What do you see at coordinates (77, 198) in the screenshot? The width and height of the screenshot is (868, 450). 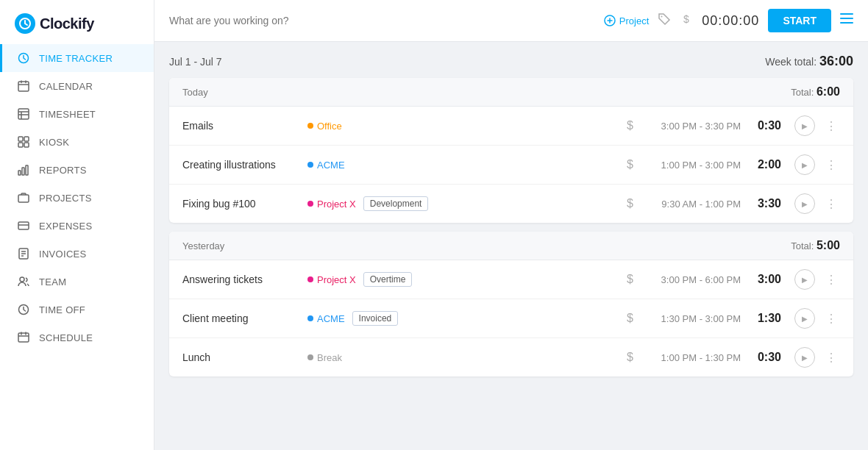 I see `nav: TIME TRACKER CALENDAR TIMESHEET KIOSK RE…` at bounding box center [77, 198].